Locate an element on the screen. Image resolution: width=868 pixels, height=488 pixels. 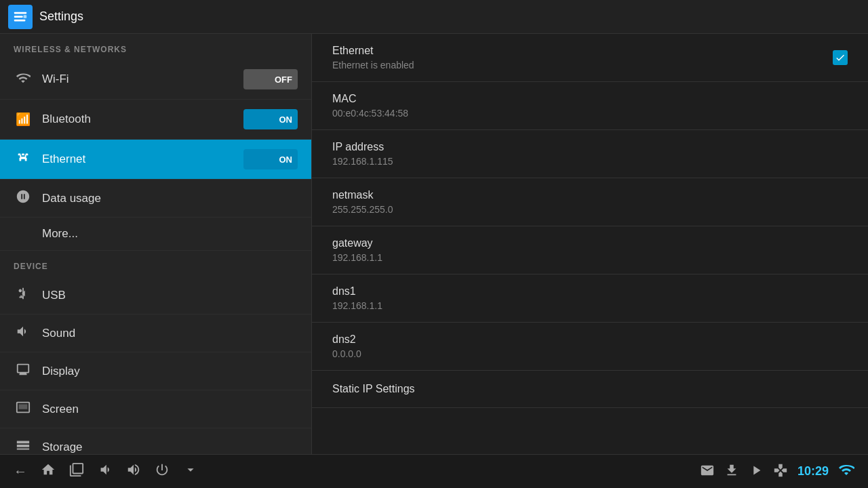
sidebar-item-sound: Sound is located at coordinates (156, 333).